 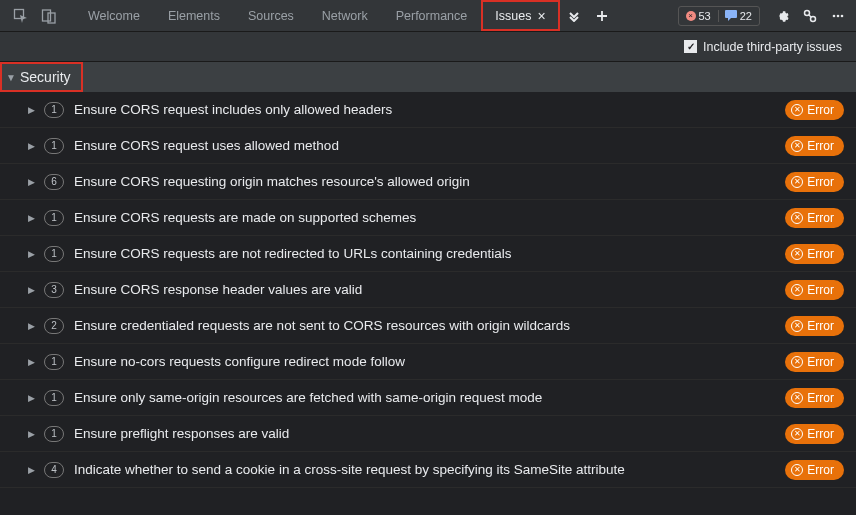 What do you see at coordinates (428, 218) in the screenshot?
I see `issue-row: ▶1Ensure CORS requests are made on suppo…` at bounding box center [428, 218].